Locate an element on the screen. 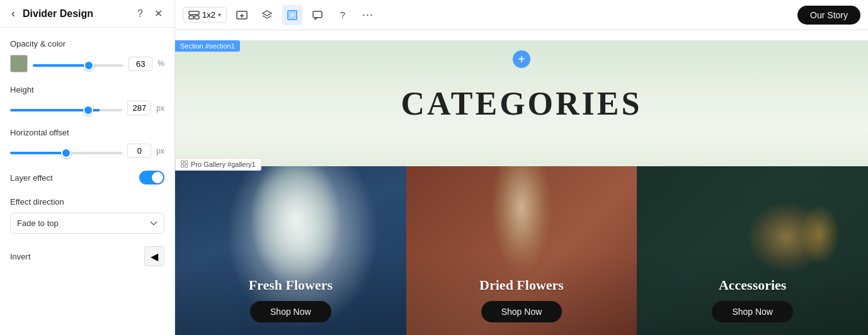 The height and width of the screenshot is (335, 868). opacity-unit: % is located at coordinates (161, 64).